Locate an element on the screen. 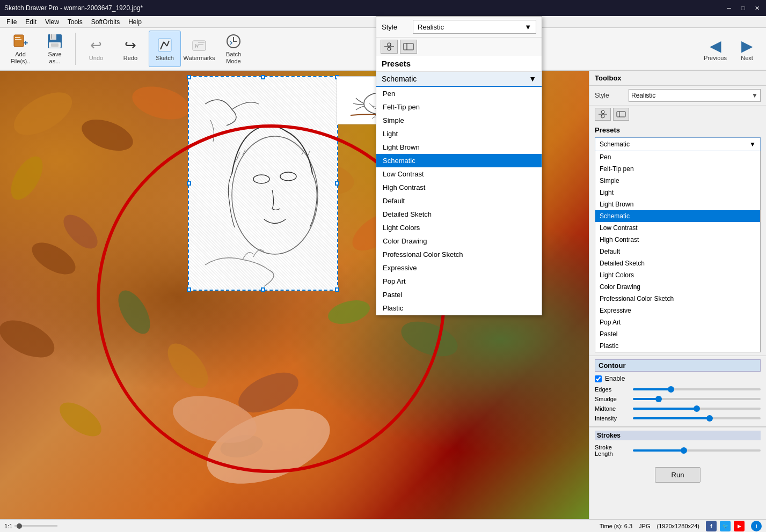 This screenshot has width=766, height=532. preset-item-colordrawing: Color Drawing is located at coordinates (677, 287).